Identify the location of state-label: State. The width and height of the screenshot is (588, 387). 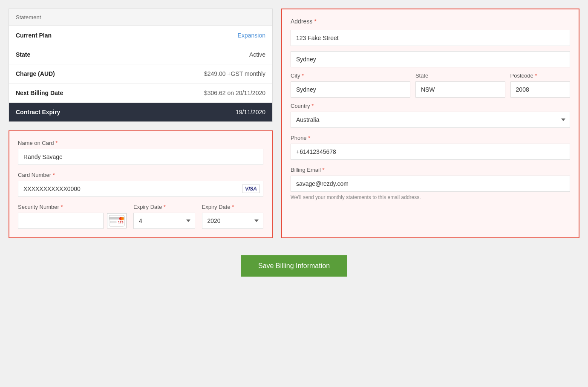
(23, 55).